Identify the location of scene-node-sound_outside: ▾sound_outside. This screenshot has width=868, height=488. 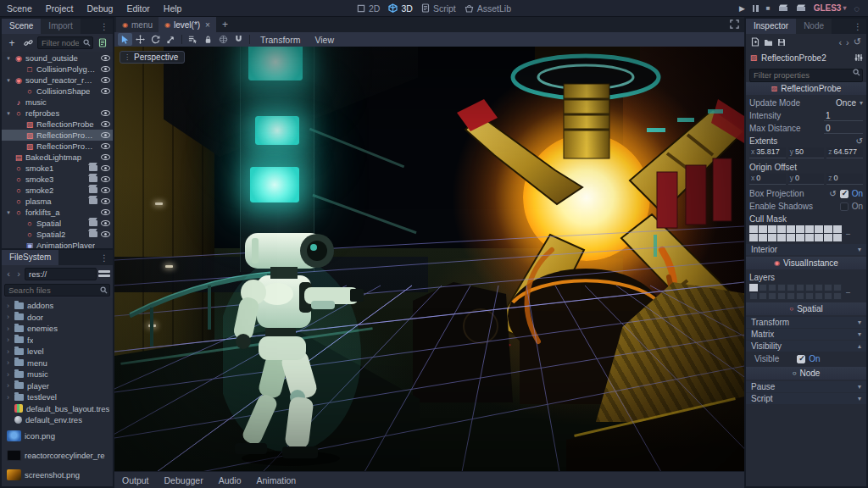
(58, 58).